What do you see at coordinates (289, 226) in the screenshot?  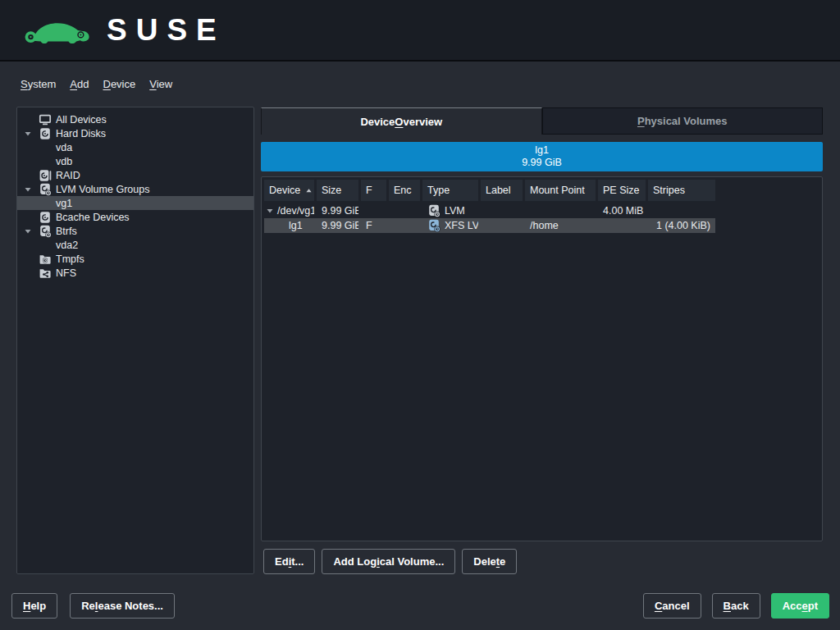 I see `cell-device: lg1` at bounding box center [289, 226].